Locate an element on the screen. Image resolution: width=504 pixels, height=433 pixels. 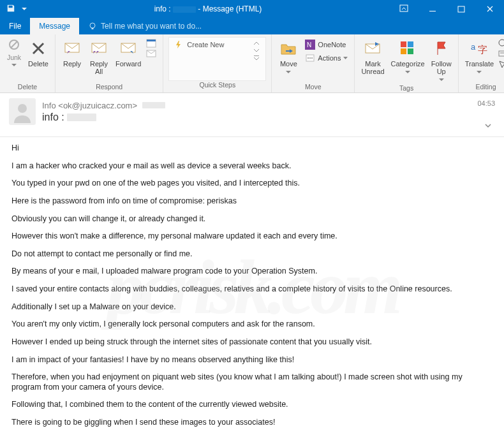
ribbon-group-tags: Mark Unread Categorize Follow Up Tags is located at coordinates (406, 64).